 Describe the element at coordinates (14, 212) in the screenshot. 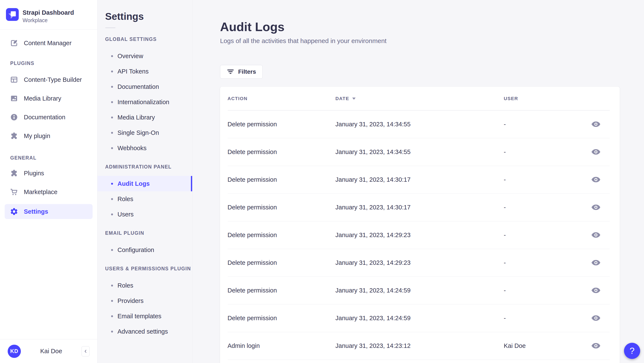

I see `gear-icon` at that location.